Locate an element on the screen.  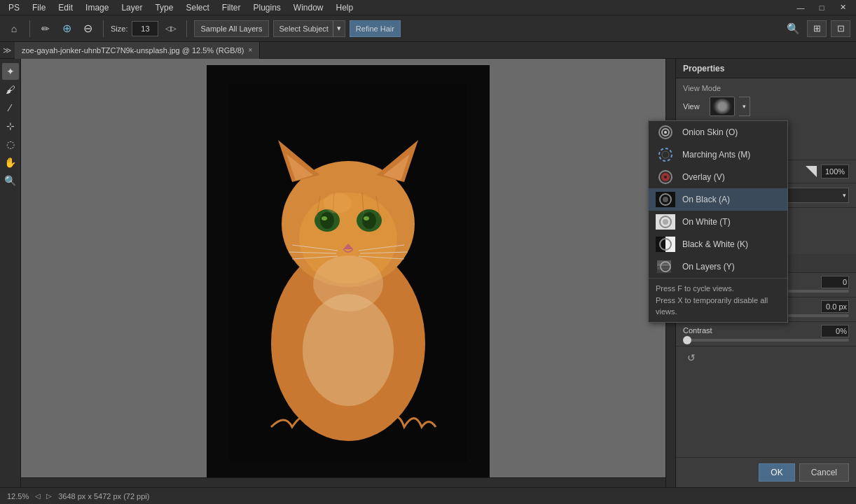
contrast-value: 0% is located at coordinates (835, 331).